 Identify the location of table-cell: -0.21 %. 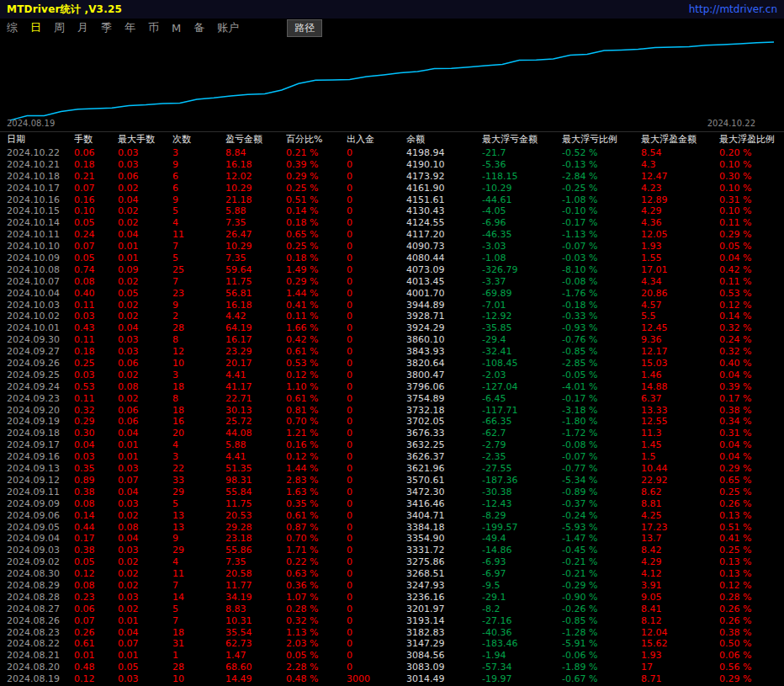
(601, 562).